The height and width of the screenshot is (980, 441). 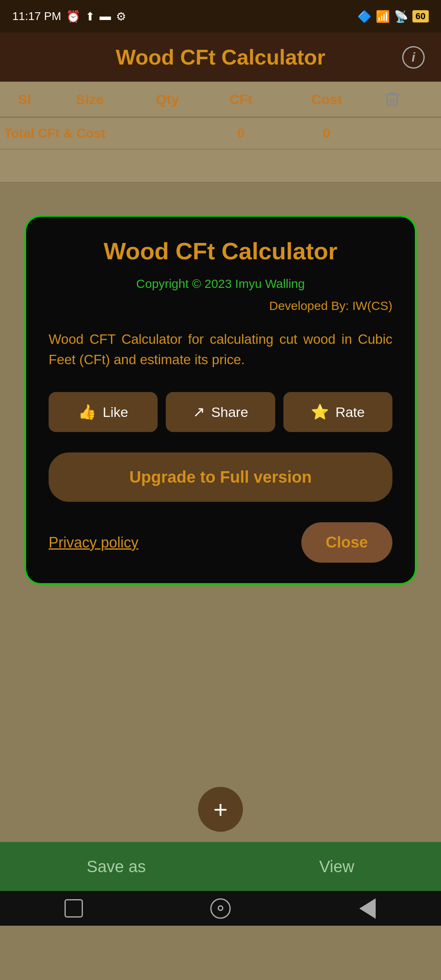 What do you see at coordinates (220, 166) in the screenshot?
I see `table-empty-row` at bounding box center [220, 166].